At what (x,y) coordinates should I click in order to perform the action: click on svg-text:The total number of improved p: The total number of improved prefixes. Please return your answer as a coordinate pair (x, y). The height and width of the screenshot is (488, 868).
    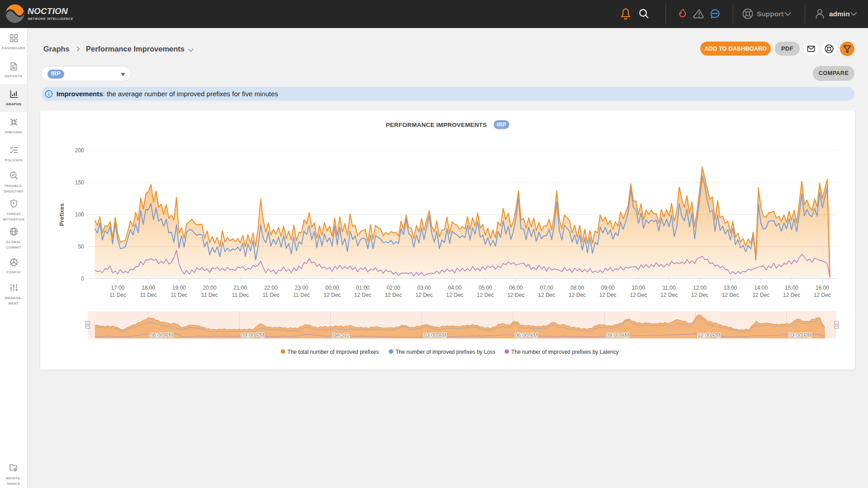
    Looking at the image, I should click on (333, 352).